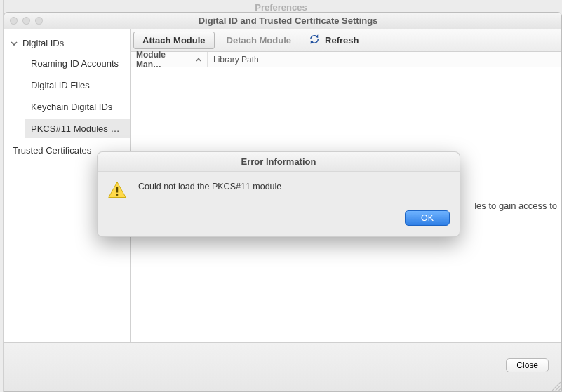 The width and height of the screenshot is (562, 392). I want to click on button-label: OK, so click(427, 218).